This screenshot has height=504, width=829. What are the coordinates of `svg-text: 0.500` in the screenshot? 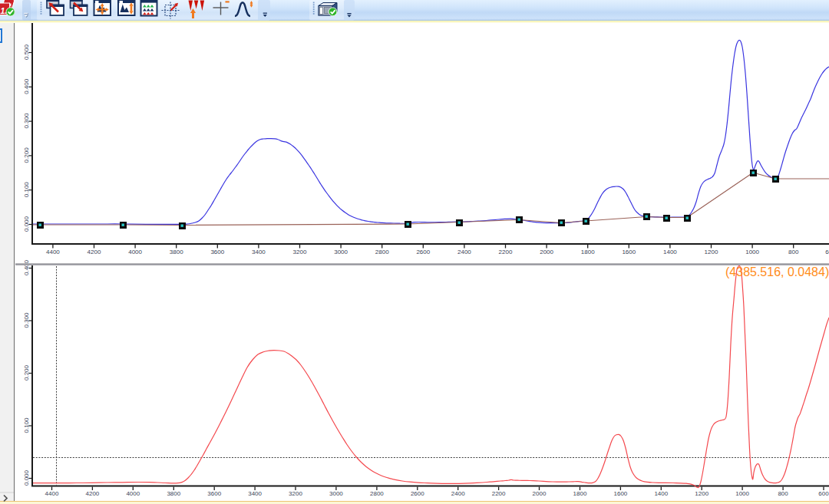 It's located at (26, 52).